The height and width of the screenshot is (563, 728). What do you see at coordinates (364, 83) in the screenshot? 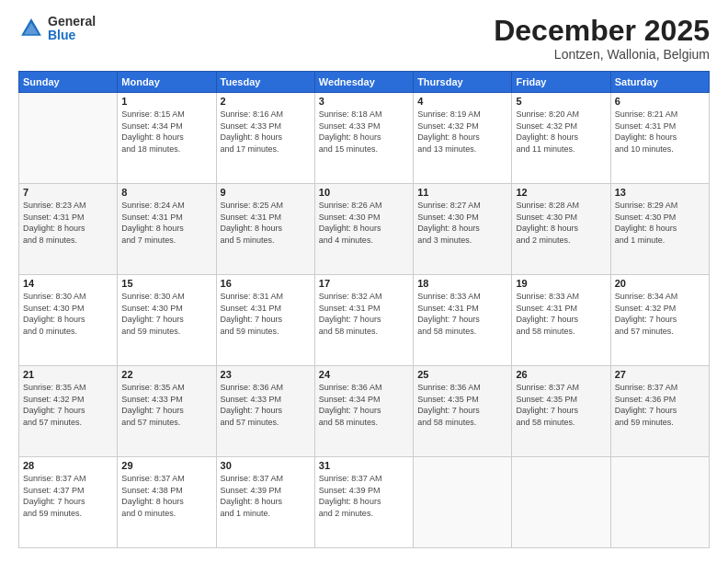
I see `header-wednesday: Wednesday` at bounding box center [364, 83].